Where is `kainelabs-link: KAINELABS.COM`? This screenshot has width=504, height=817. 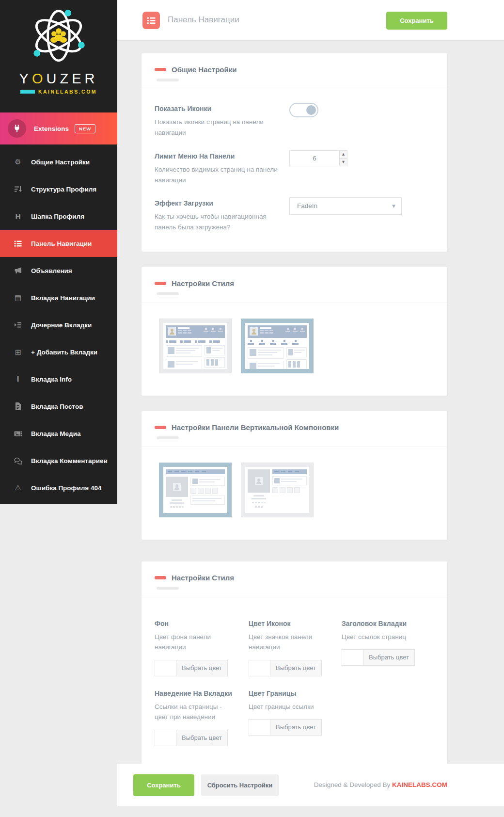 kainelabs-link: KAINELABS.COM is located at coordinates (420, 785).